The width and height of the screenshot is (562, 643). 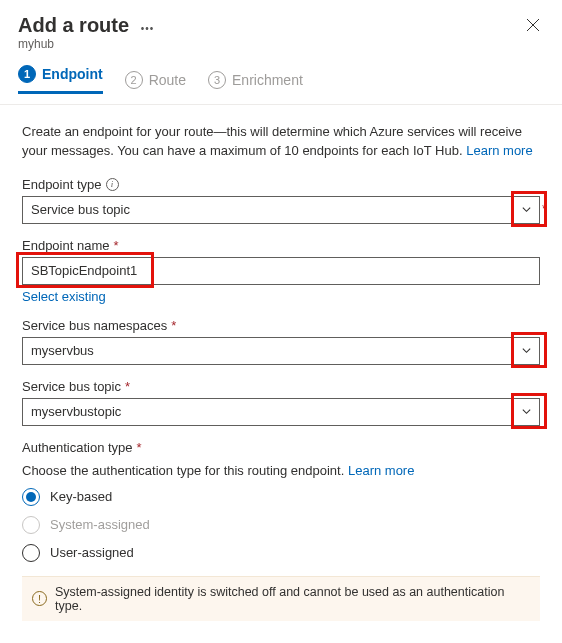 What do you see at coordinates (100, 524) in the screenshot?
I see `radio-label: System-assigned` at bounding box center [100, 524].